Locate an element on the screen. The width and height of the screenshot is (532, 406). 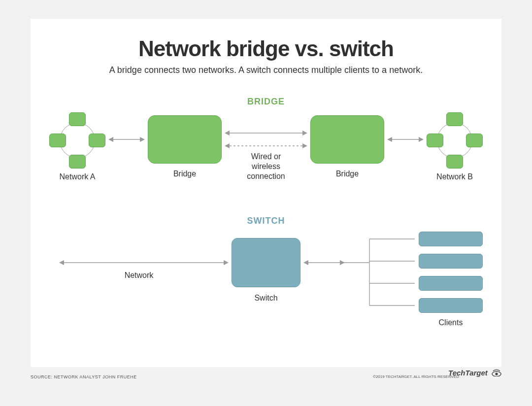
diagram-subtitle: A bridge connects two networks. A switch… is located at coordinates (266, 70).